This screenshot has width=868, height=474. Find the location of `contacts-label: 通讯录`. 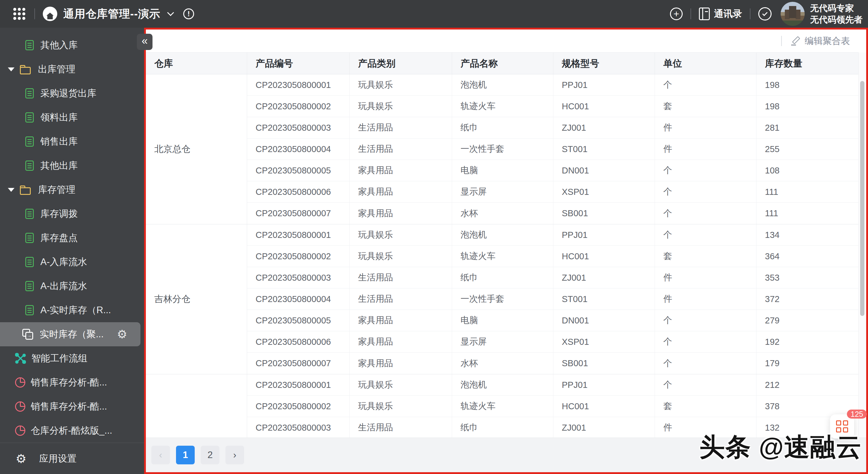

contacts-label: 通讯录 is located at coordinates (728, 14).